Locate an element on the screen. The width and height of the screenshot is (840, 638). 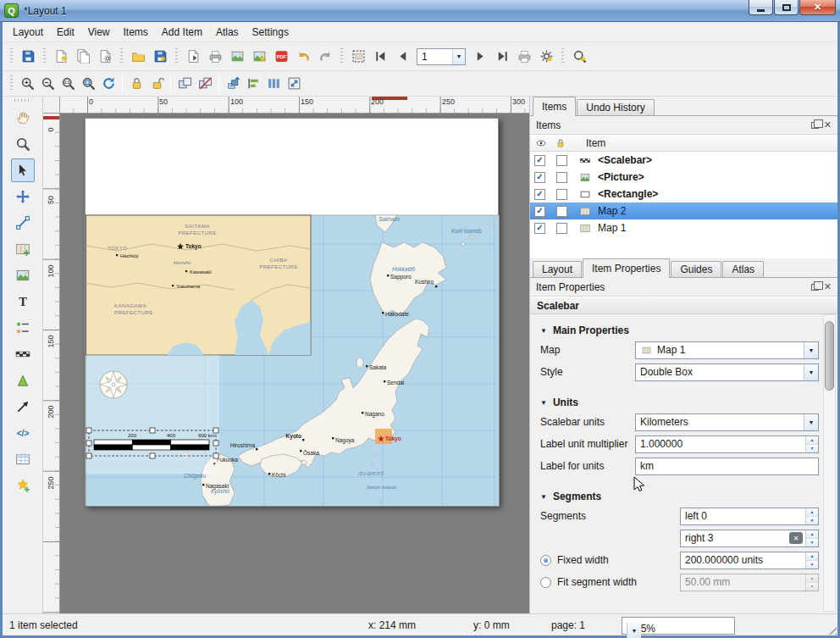
add-legend-tool is located at coordinates (23, 328).